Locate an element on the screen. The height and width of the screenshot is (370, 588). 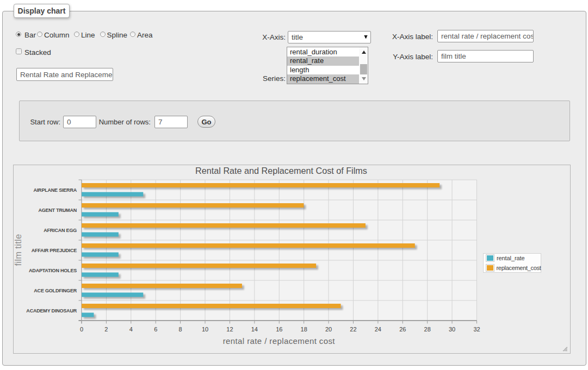
svg-text: 16 is located at coordinates (279, 329).